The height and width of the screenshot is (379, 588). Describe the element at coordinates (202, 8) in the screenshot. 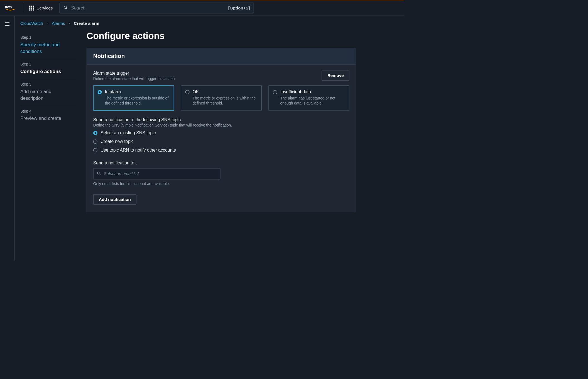

I see `top-nav: aws Services [Option+S]` at that location.